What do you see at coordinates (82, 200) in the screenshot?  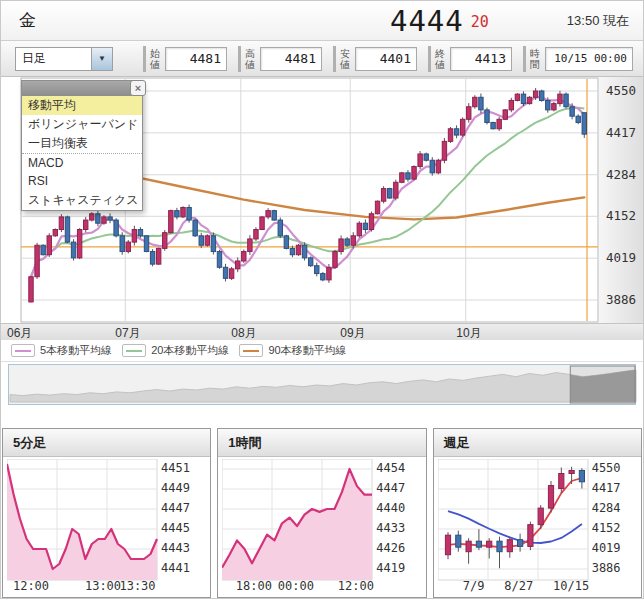 I see `menu-item: ストキャスティクス` at bounding box center [82, 200].